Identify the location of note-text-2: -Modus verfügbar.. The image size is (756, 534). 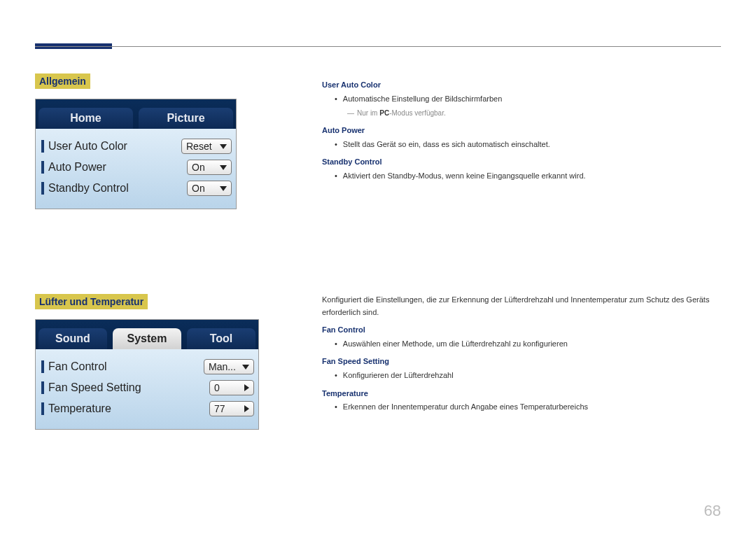
(417, 113).